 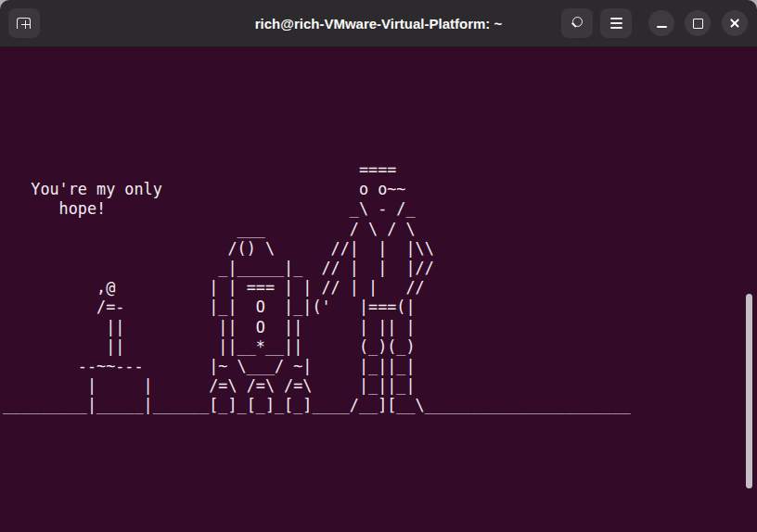 What do you see at coordinates (616, 23) in the screenshot?
I see `hamburger-icon` at bounding box center [616, 23].